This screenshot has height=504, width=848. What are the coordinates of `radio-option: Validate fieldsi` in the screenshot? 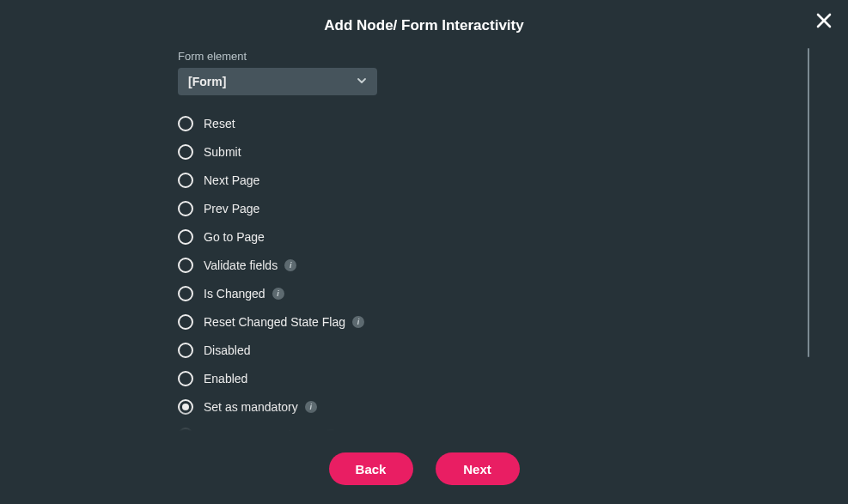 It's located at (490, 264).